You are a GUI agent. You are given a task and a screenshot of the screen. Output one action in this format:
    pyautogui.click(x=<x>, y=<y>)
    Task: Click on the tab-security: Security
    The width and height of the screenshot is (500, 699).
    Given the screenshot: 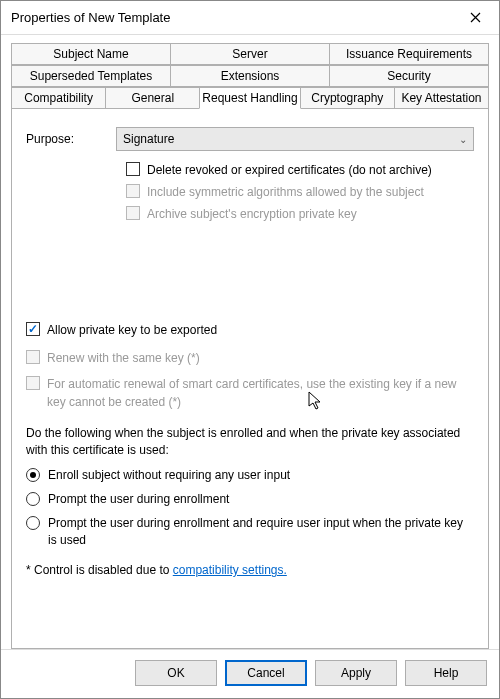 What is the action you would take?
    pyautogui.click(x=409, y=76)
    